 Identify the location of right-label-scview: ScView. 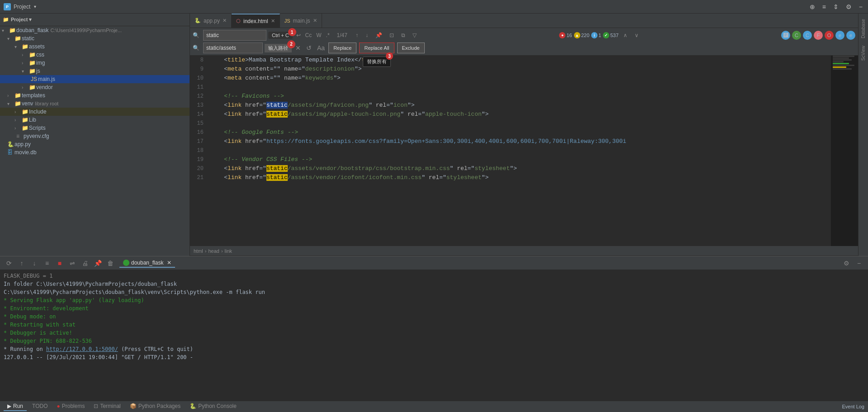
(863, 53).